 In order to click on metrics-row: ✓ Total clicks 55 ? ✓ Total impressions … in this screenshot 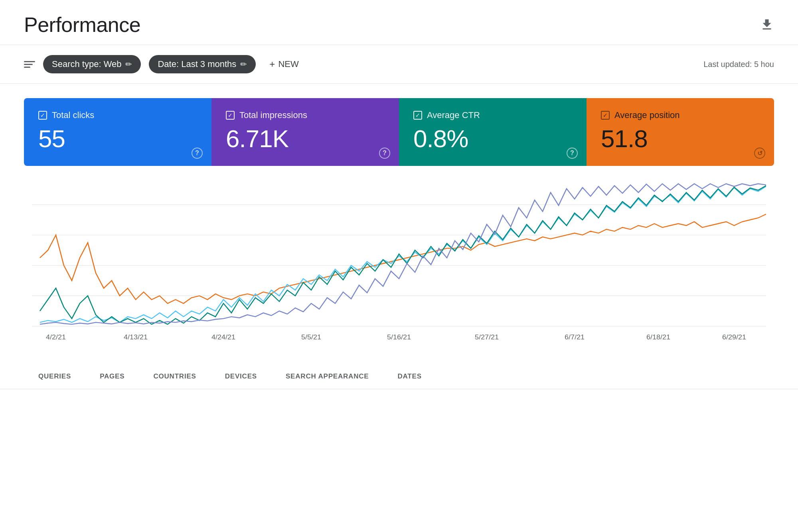, I will do `click(399, 132)`.